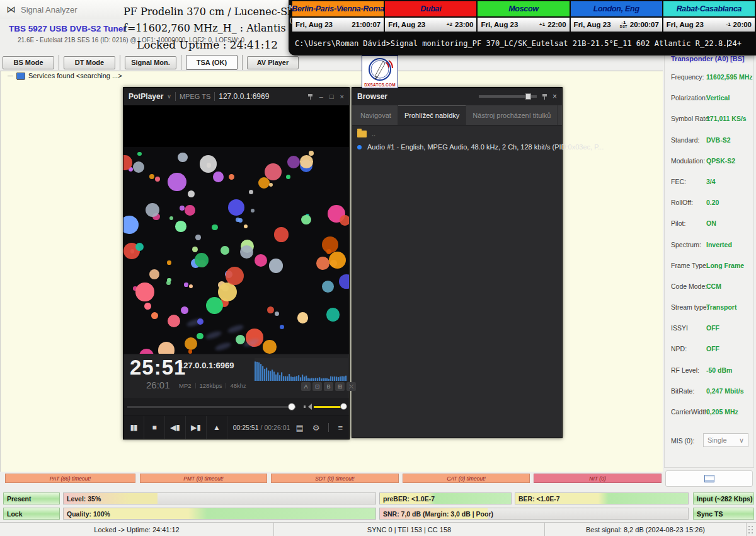  I want to click on transponder-row-codemode: Code Mode:CCM, so click(709, 288).